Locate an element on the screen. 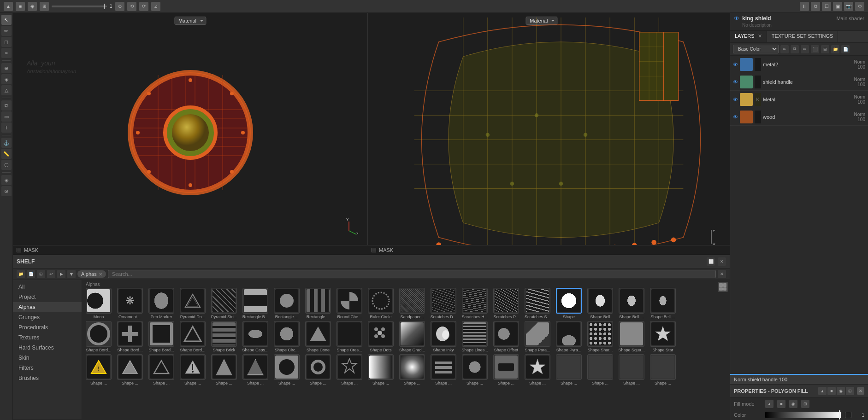 Image resolution: width=868 pixels, height=420 pixels. shelf-item-r3-4: Shape ... is located at coordinates (193, 370).